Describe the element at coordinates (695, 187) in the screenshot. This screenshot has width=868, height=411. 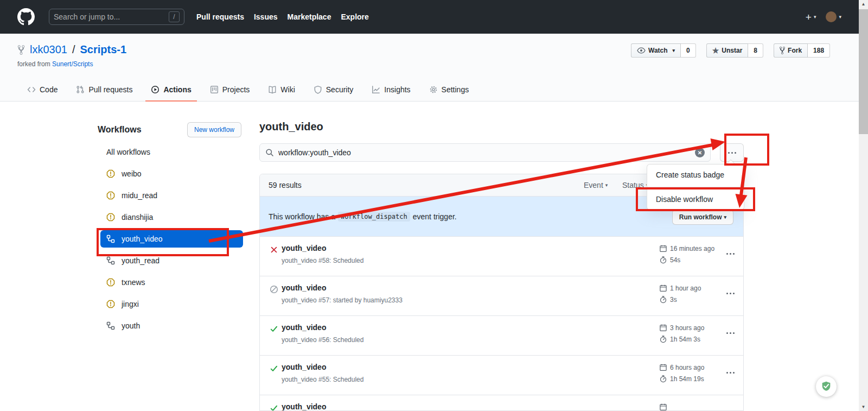
I see `menu-divider` at that location.